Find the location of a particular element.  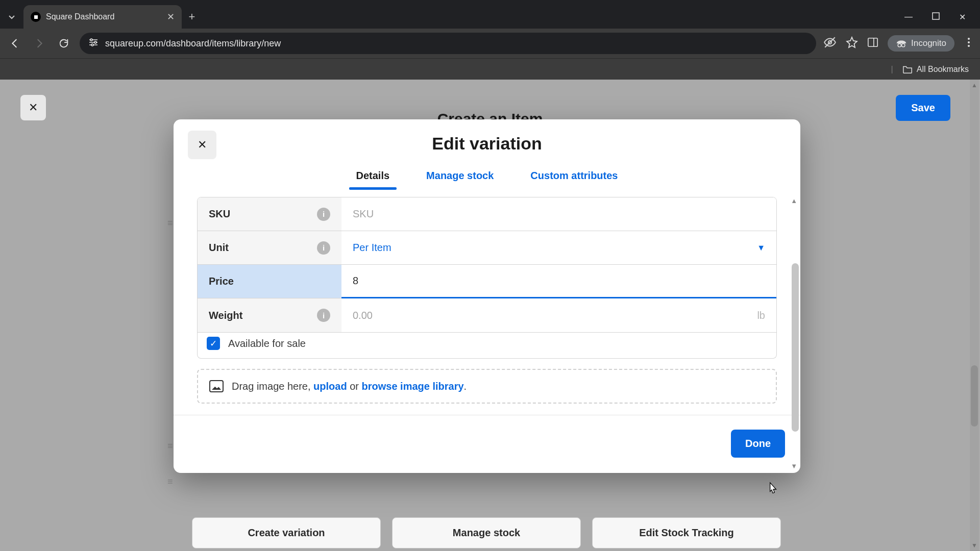

new-tab-button: + is located at coordinates (192, 17).